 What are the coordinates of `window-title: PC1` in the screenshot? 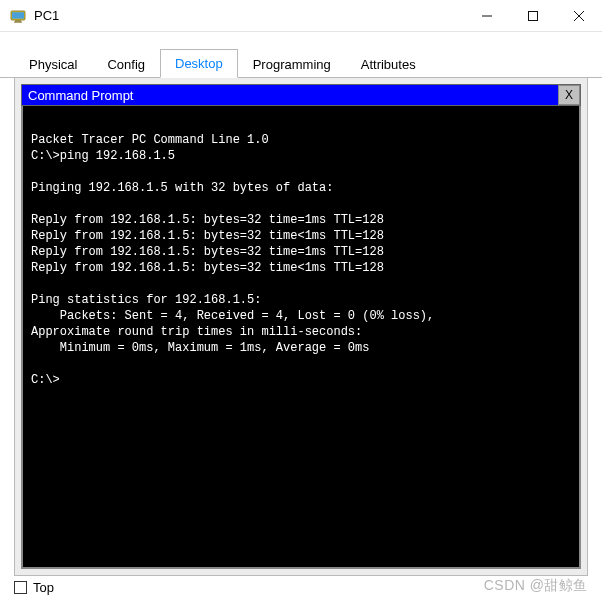 It's located at (46, 16).